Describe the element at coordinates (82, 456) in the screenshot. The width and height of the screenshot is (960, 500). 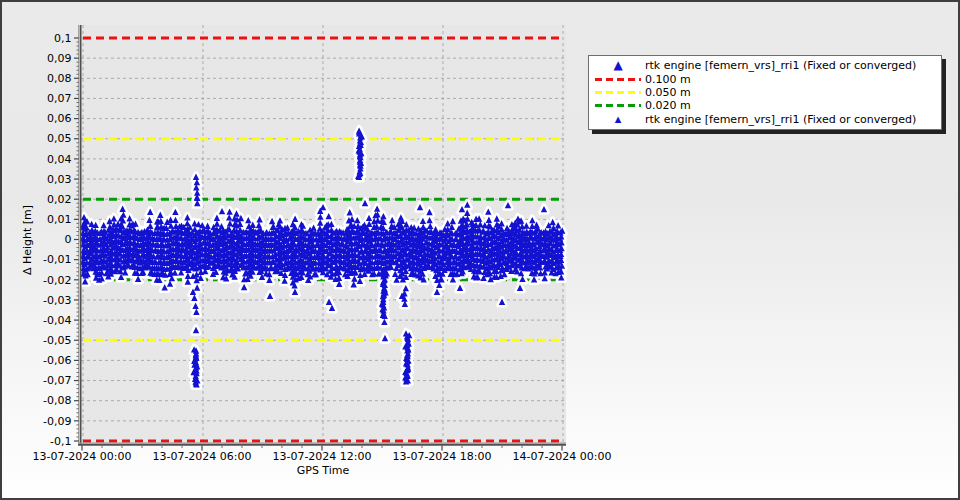
I see `x-tick-label: 13-07-2024 00:00` at that location.